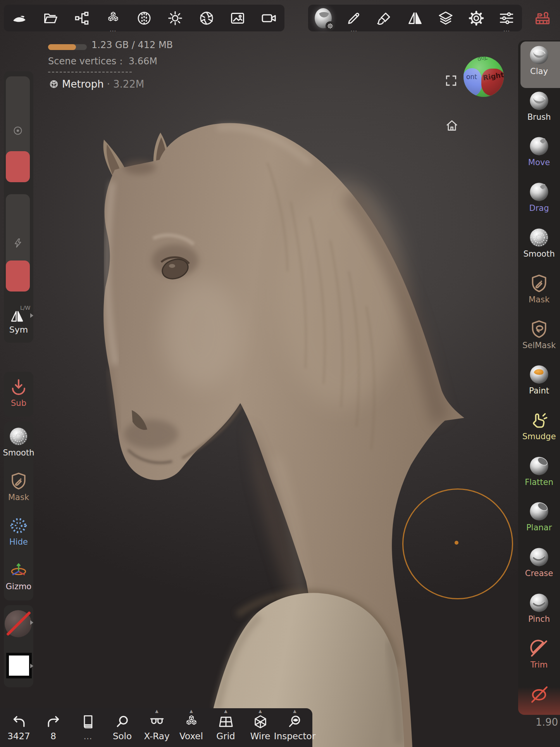 This screenshot has height=747, width=560. I want to click on tool-move: Move, so click(539, 155).